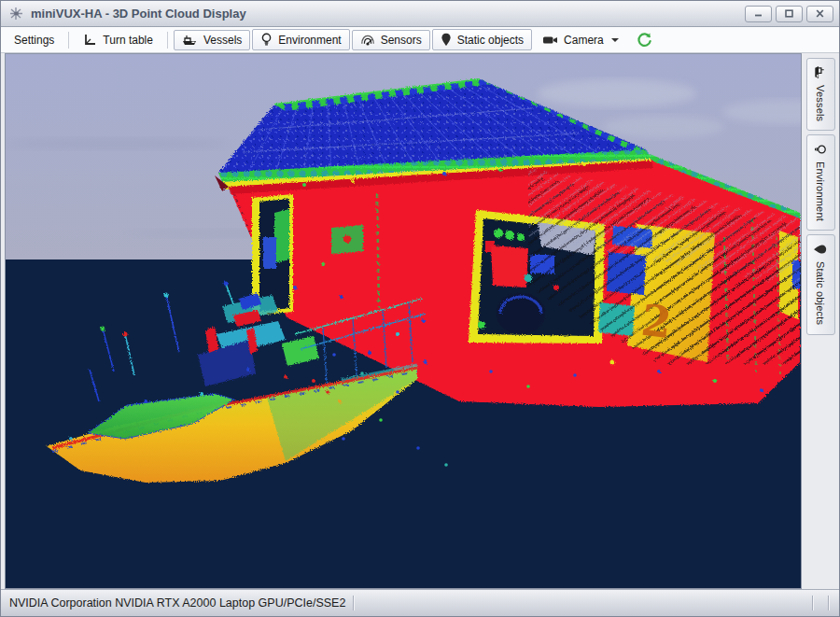 Image resolution: width=840 pixels, height=617 pixels. What do you see at coordinates (581, 40) in the screenshot?
I see `camera-button: Camera` at bounding box center [581, 40].